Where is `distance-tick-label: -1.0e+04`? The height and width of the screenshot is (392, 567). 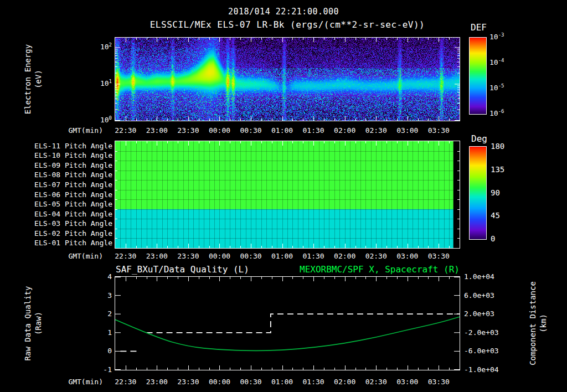 distance-tick-label: -1.0e+04 is located at coordinates (489, 370).